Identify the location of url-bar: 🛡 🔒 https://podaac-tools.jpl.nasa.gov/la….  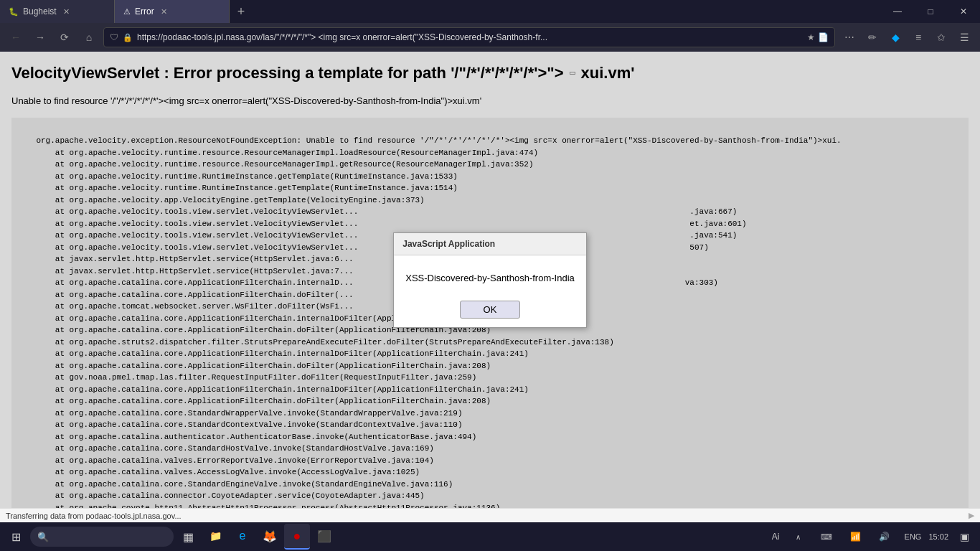
(469, 37).